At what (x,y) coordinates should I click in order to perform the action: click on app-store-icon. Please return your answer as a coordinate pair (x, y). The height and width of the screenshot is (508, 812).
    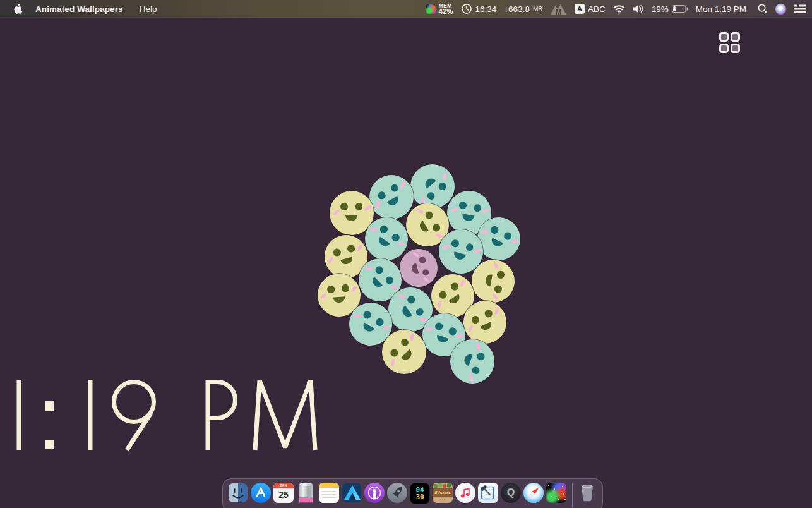
    Looking at the image, I should click on (261, 493).